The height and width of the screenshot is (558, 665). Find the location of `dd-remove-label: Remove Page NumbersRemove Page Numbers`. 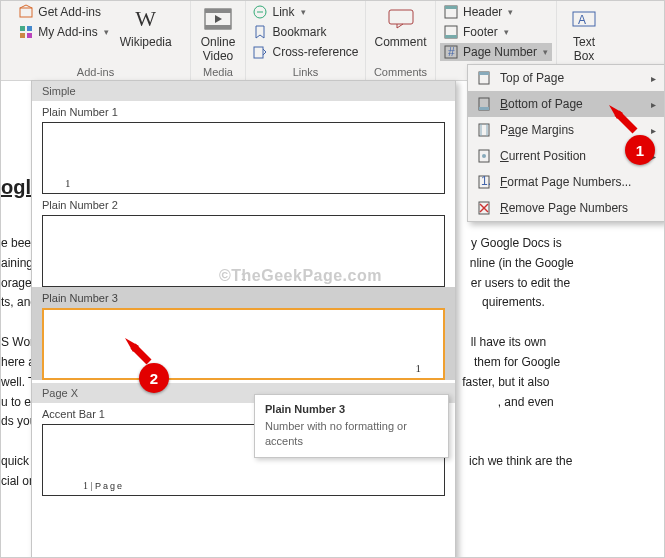

dd-remove-label: Remove Page NumbersRemove Page Numbers is located at coordinates (564, 208).